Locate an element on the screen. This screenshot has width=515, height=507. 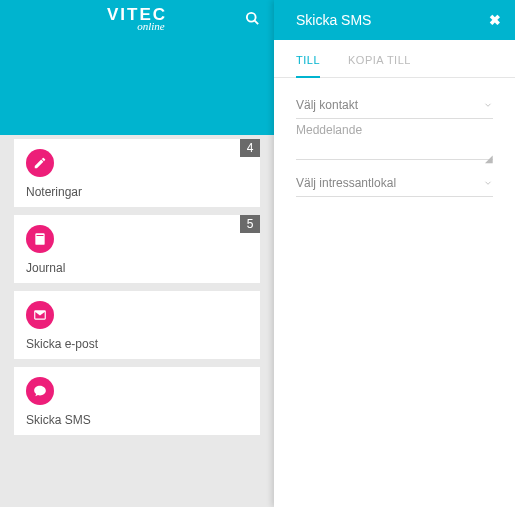
search-icon is located at coordinates (252, 18).